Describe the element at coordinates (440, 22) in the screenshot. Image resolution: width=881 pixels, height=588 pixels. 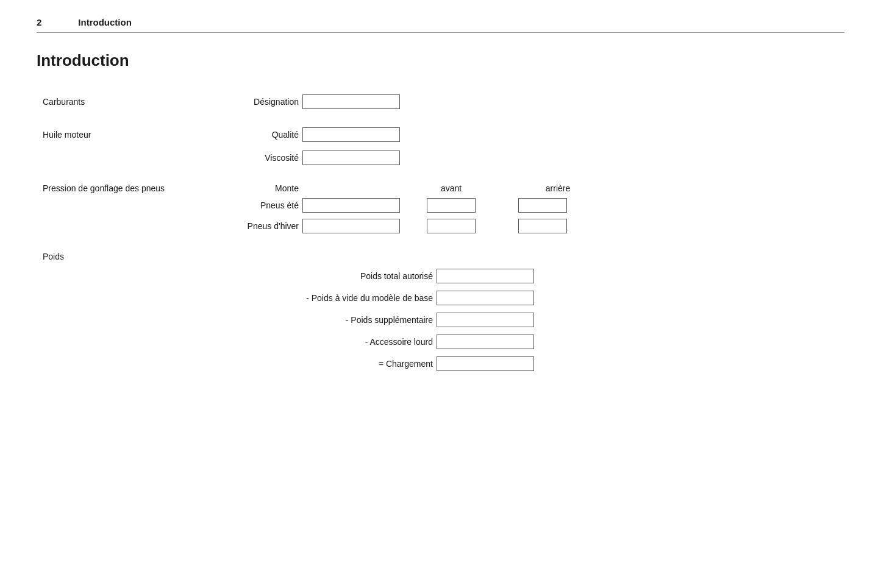
I see `header: 2 Introduction` at that location.